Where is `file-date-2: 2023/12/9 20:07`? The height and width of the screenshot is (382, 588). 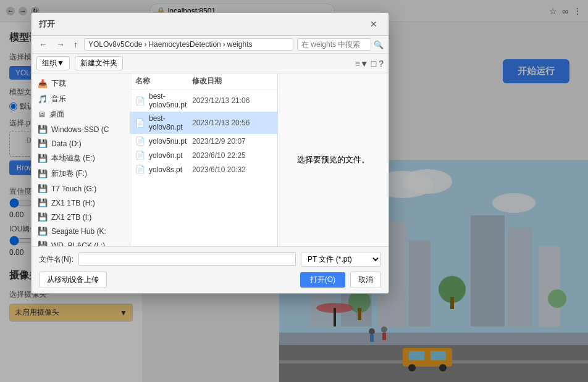
file-date-2: 2023/12/9 20:07 is located at coordinates (232, 141).